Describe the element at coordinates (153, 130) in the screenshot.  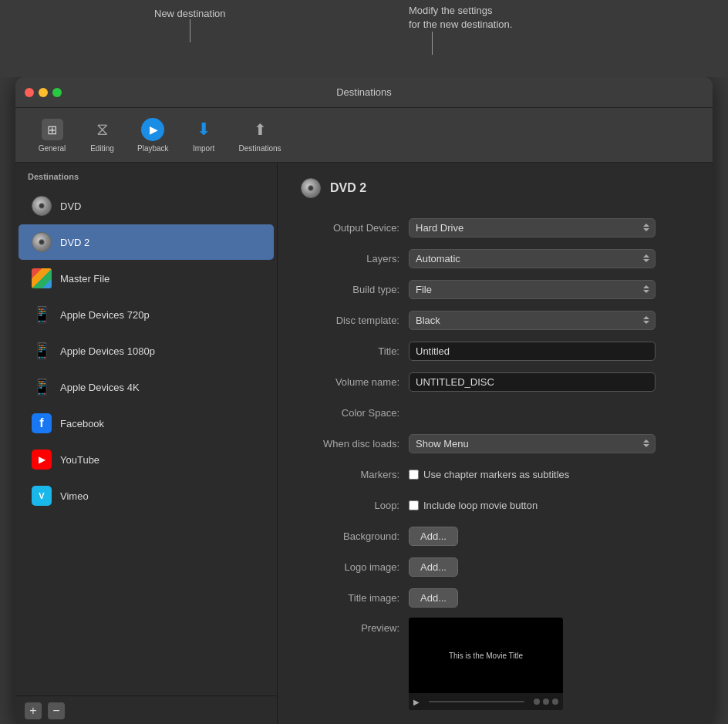
I see `playback-icon: ▶` at that location.